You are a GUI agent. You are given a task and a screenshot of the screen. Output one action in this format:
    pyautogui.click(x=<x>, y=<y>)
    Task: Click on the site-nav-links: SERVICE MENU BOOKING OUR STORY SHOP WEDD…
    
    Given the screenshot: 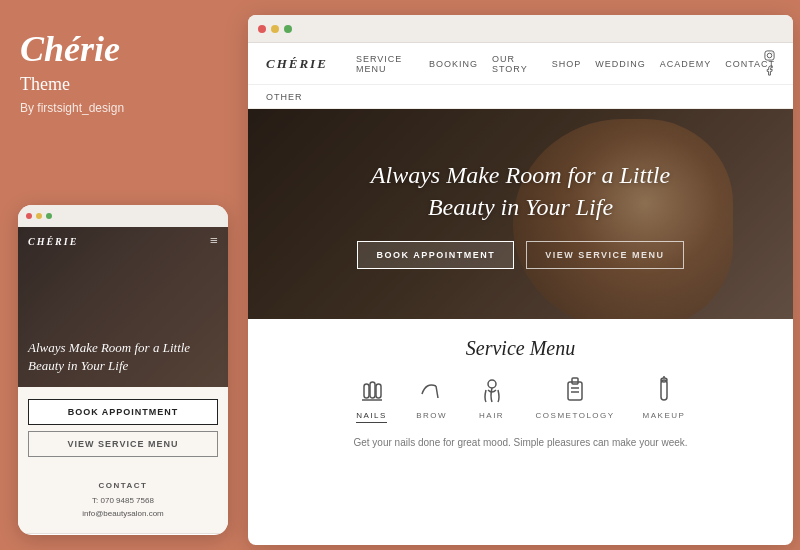 What is the action you would take?
    pyautogui.click(x=566, y=64)
    